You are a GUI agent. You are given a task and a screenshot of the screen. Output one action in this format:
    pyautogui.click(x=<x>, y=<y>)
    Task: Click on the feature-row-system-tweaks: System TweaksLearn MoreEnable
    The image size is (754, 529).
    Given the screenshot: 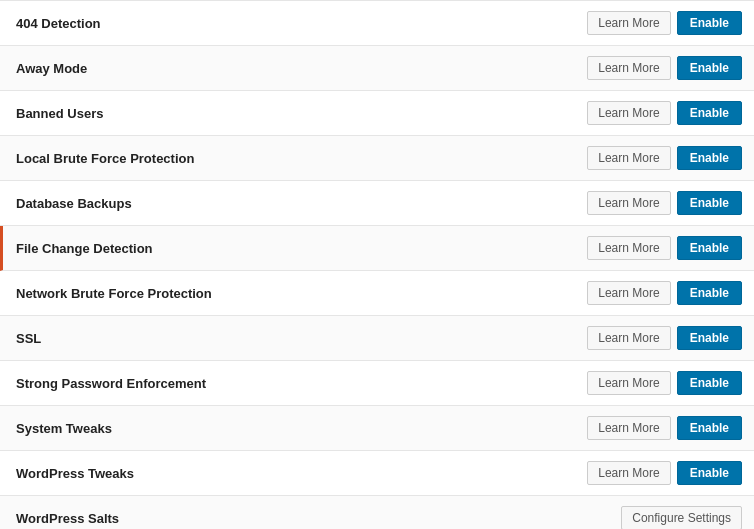 What is the action you would take?
    pyautogui.click(x=377, y=428)
    